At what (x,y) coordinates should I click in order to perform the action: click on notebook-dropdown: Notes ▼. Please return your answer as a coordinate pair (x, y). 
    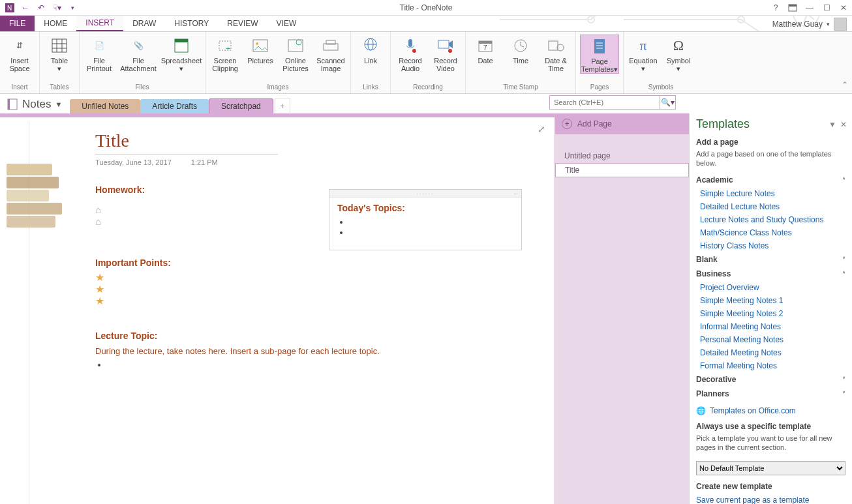
    Looking at the image, I should click on (35, 106).